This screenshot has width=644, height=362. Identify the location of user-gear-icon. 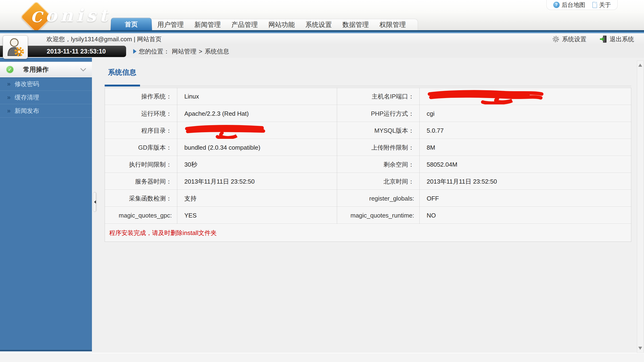
(16, 47).